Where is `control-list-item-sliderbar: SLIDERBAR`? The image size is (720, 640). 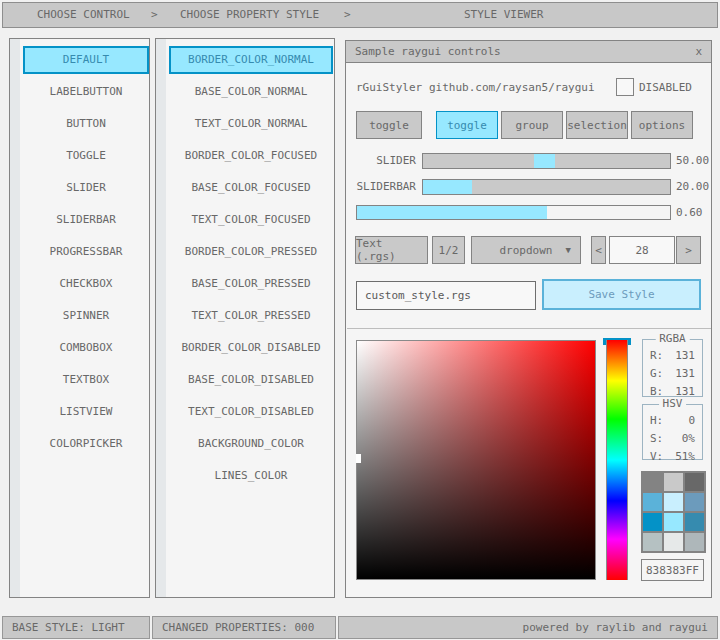
control-list-item-sliderbar: SLIDERBAR is located at coordinates (86, 220).